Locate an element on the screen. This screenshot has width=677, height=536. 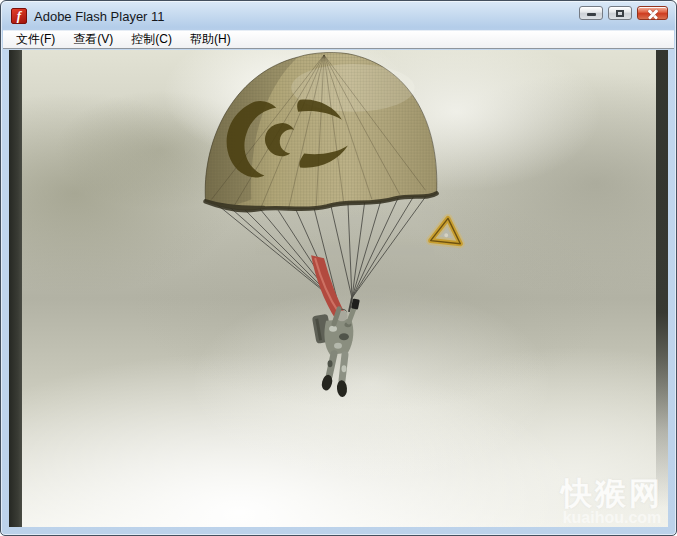
flash-icon: f is located at coordinates (19, 16).